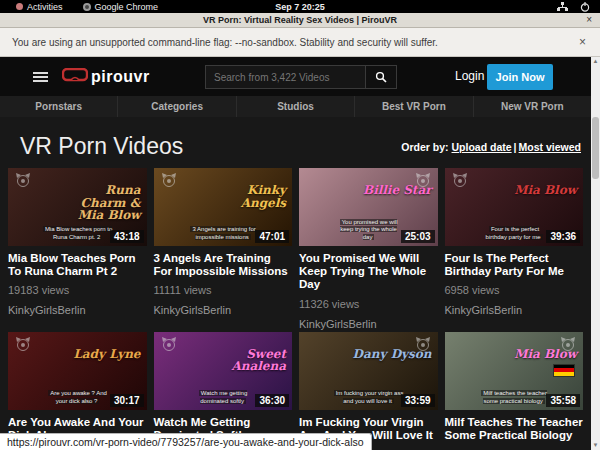 The image size is (600, 450). I want to click on thumbnail-model-name: Dany Dyson, so click(392, 354).